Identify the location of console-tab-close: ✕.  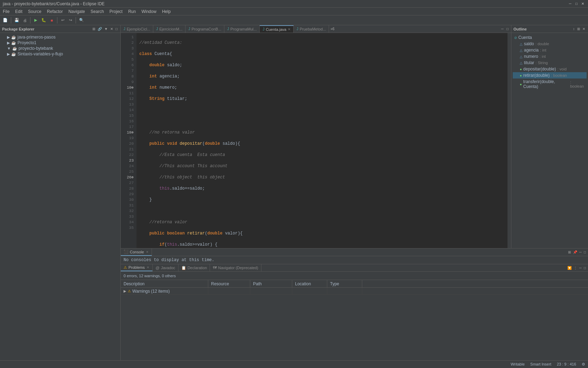
(147, 252).